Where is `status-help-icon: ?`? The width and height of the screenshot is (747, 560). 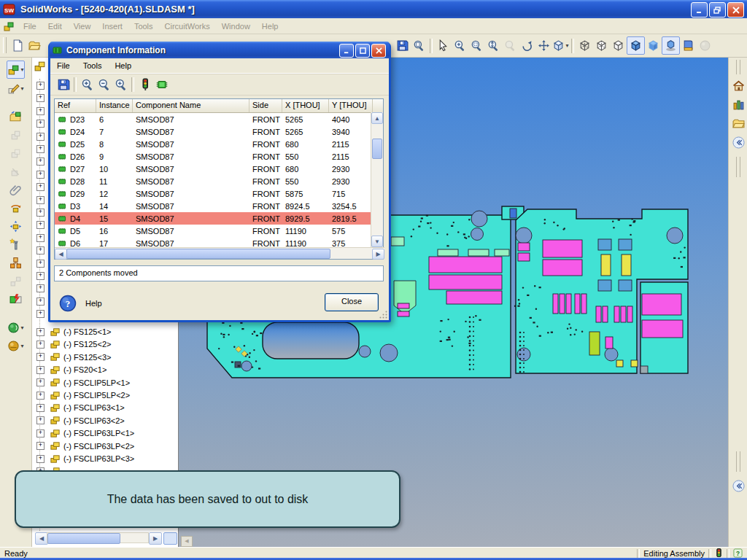 status-help-icon: ? is located at coordinates (738, 553).